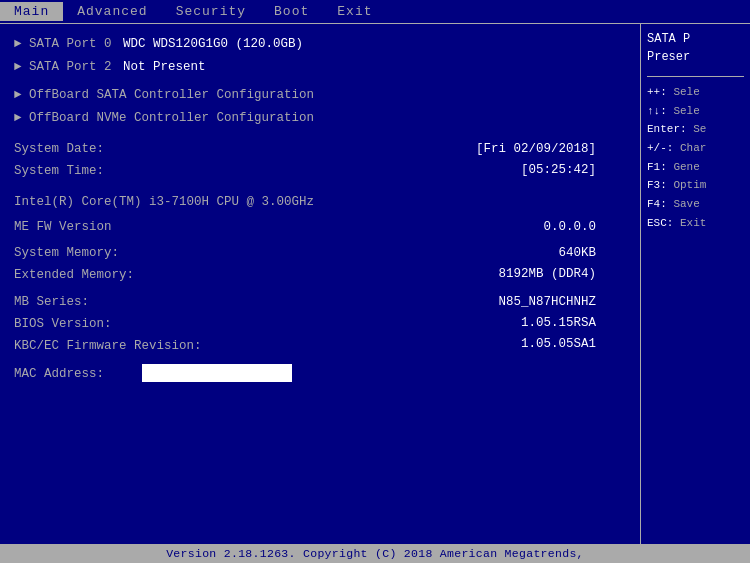  I want to click on sata-port-0-label: ► SATA Port 0, so click(63, 44).